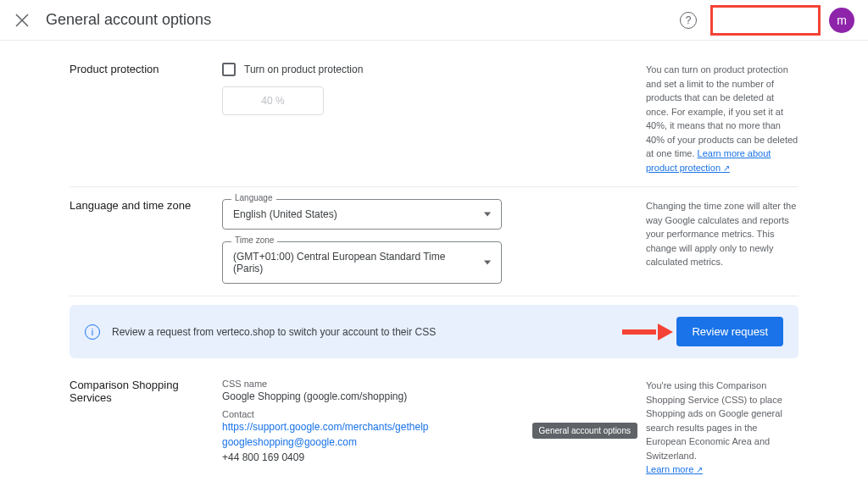  I want to click on side-text: You're using this Comparison Shopping Se…, so click(714, 420).